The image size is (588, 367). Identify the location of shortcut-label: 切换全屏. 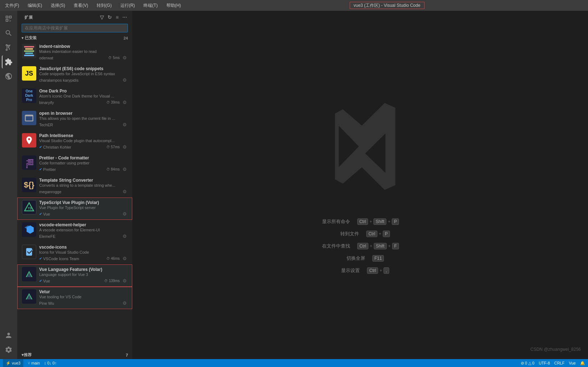
(351, 258).